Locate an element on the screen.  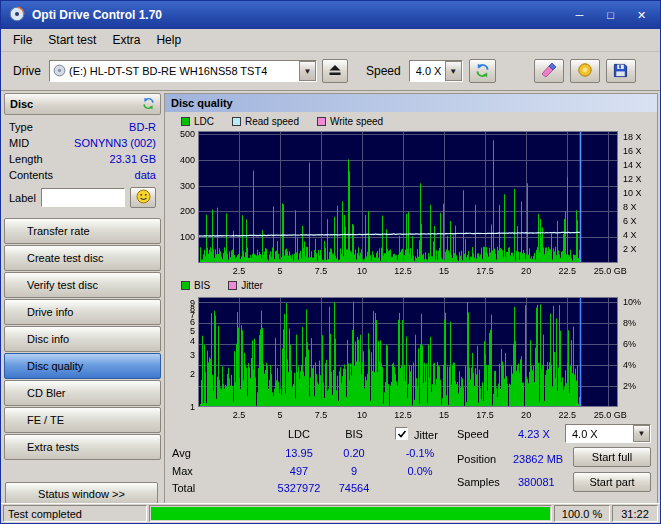
drive-icon is located at coordinates (60, 72).